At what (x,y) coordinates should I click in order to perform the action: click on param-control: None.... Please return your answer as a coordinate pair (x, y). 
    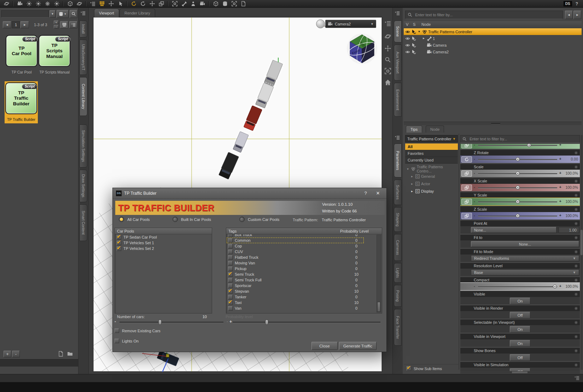
    Looking at the image, I should click on (520, 244).